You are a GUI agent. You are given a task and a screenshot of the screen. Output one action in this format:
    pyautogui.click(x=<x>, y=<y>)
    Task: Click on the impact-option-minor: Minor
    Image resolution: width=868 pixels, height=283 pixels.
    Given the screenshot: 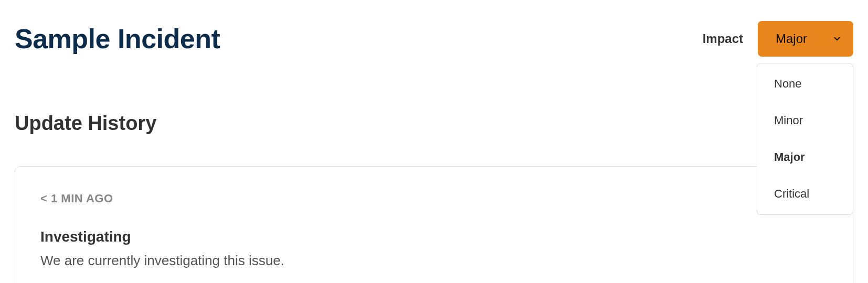 What is the action you would take?
    pyautogui.click(x=805, y=121)
    